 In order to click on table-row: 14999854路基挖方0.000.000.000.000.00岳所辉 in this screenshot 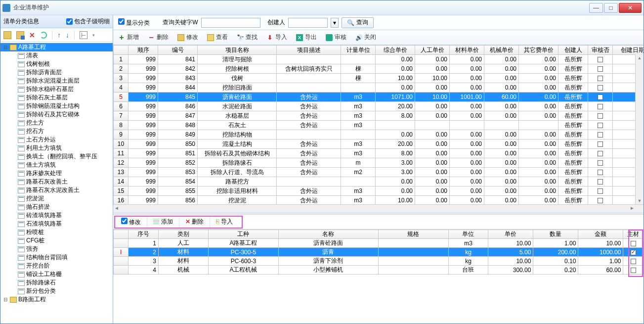, I will do `click(379, 182)`.